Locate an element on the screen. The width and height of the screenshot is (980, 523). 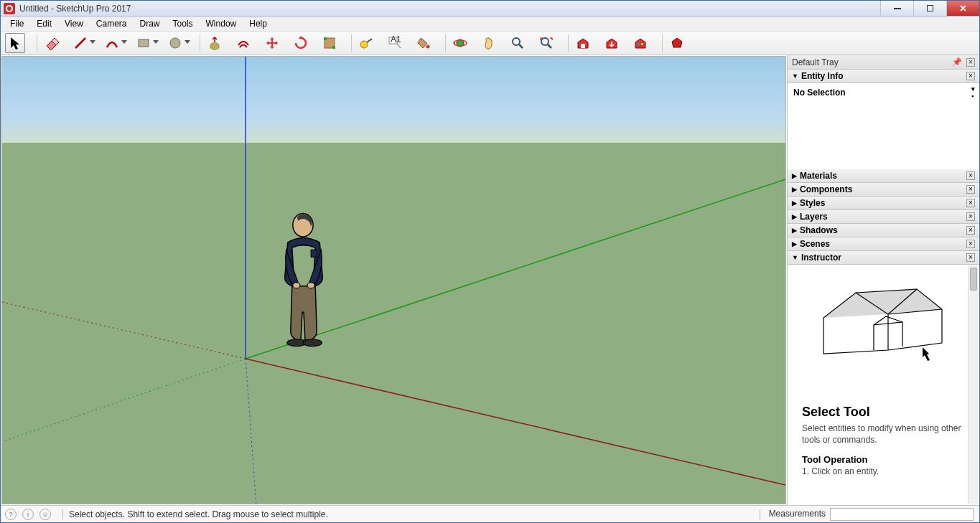
status-hint: Select objects. Shift to extend select. … is located at coordinates (198, 514).